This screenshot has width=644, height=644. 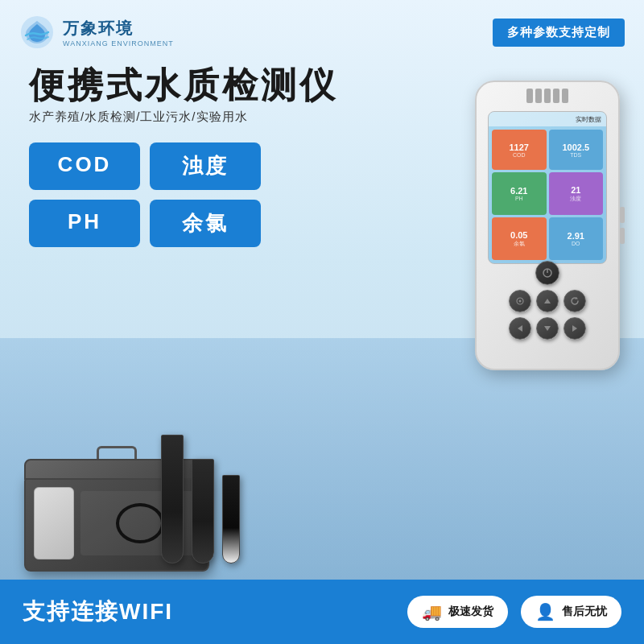 What do you see at coordinates (519, 198) in the screenshot?
I see `ph-label: PH` at bounding box center [519, 198].